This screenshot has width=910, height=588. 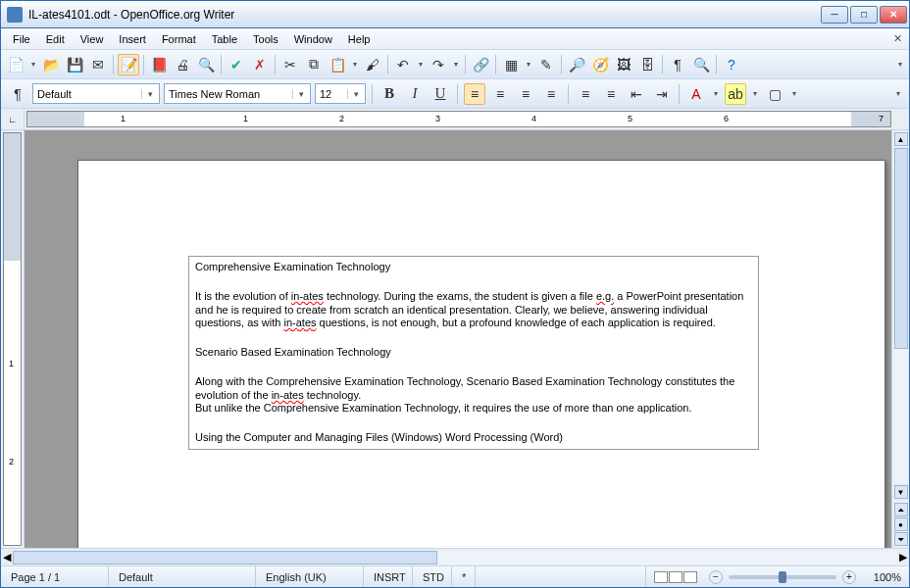 What do you see at coordinates (75, 65) in the screenshot?
I see `save-icon: 💾` at bounding box center [75, 65].